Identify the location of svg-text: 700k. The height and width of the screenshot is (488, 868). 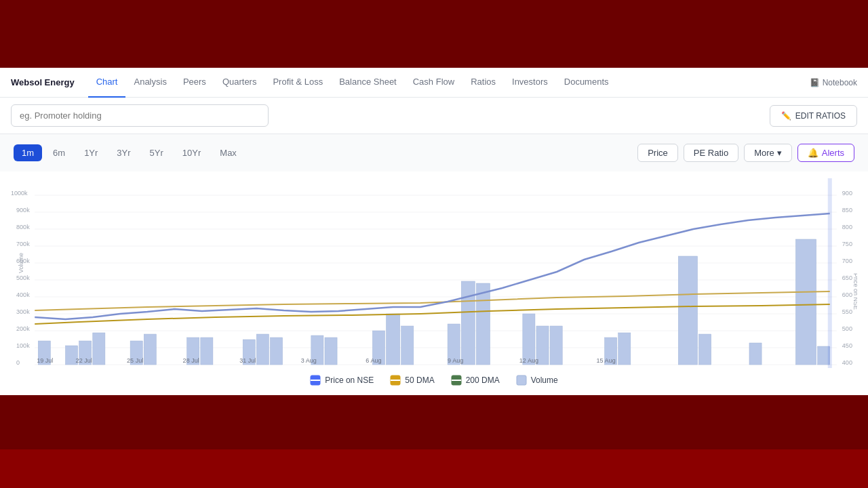
(23, 244).